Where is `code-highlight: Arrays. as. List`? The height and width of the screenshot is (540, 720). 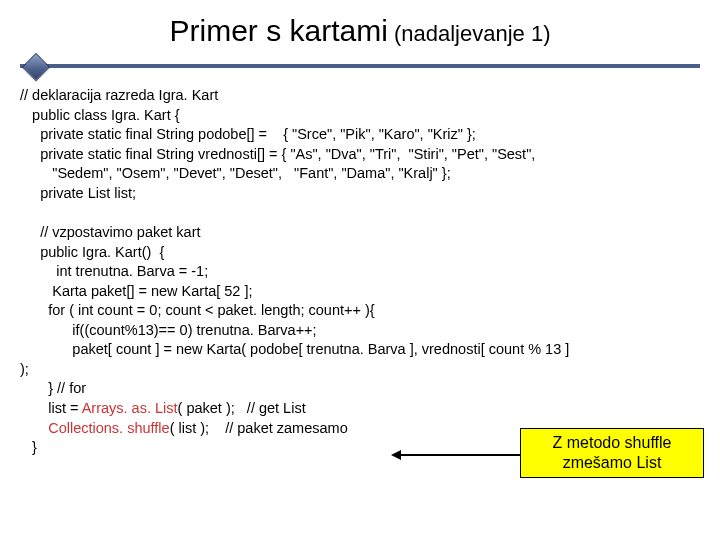 code-highlight: Arrays. as. List is located at coordinates (130, 408).